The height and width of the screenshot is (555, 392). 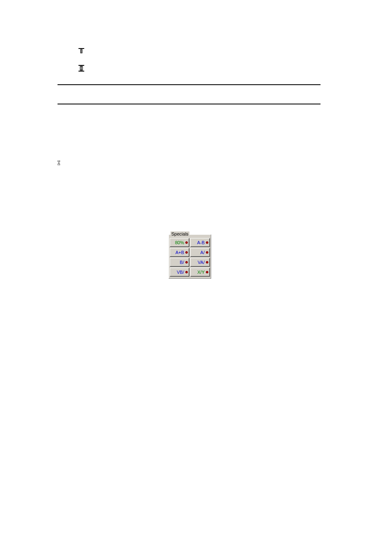 I want to click on special-btn-a-slash: A/, so click(x=200, y=252).